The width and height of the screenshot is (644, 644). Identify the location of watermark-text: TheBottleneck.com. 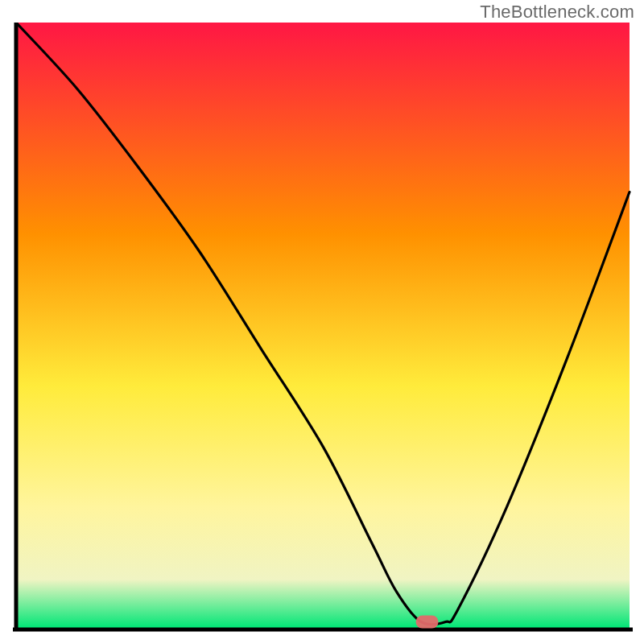
(557, 12).